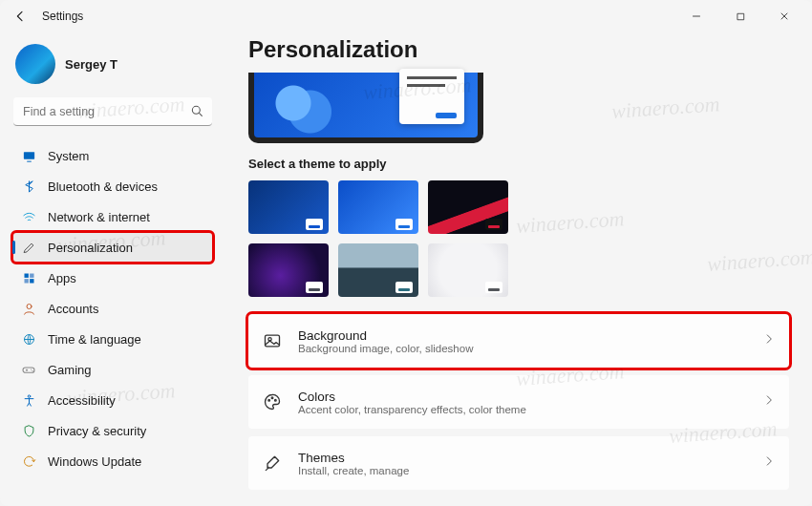 The image size is (812, 506). Describe the element at coordinates (70, 370) in the screenshot. I see `sidebar-item-label: Gaming` at that location.